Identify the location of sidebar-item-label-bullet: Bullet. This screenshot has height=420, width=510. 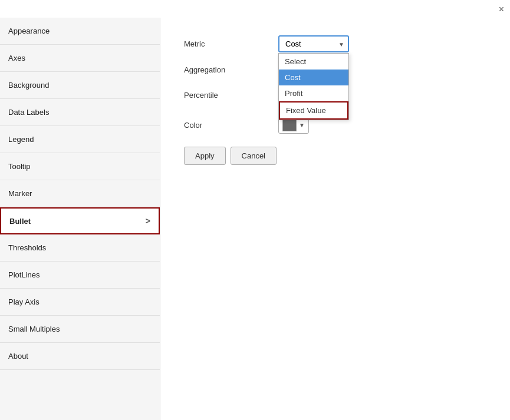
(20, 221).